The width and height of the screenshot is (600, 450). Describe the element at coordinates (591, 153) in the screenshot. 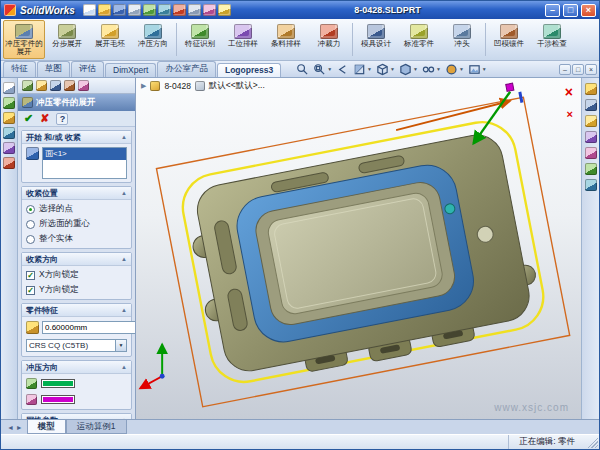

I see `appearances-scenes-icon` at that location.